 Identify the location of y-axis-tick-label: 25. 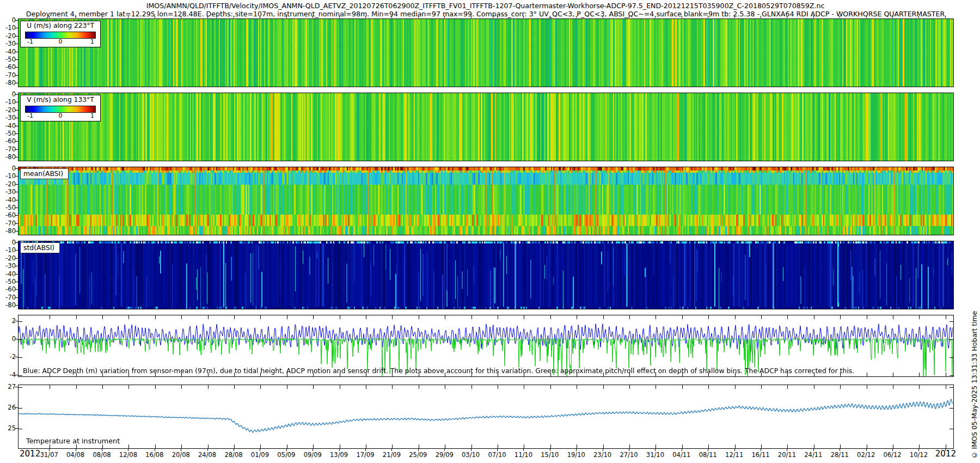
(8, 428).